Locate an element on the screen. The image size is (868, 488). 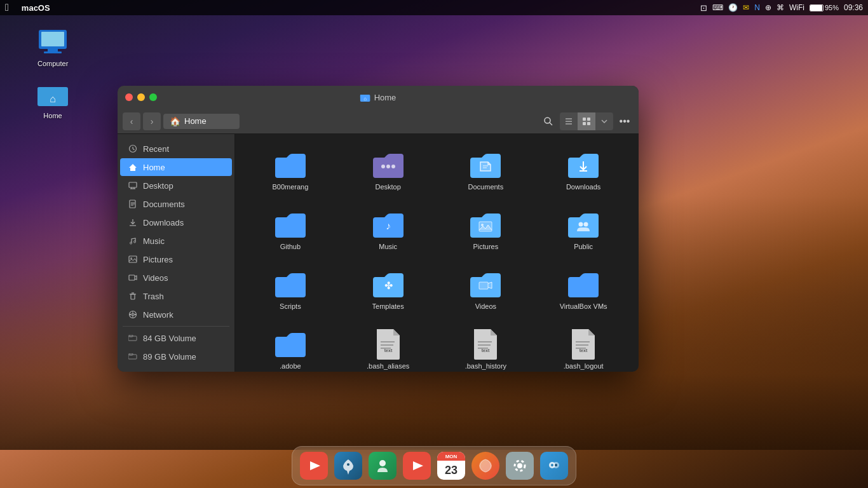
dock-item-video1 is located at coordinates (314, 466).